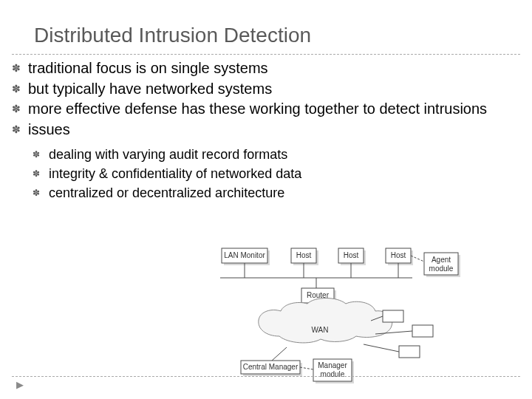  What do you see at coordinates (442, 269) in the screenshot?
I see `diagram-label-module: module` at bounding box center [442, 269].